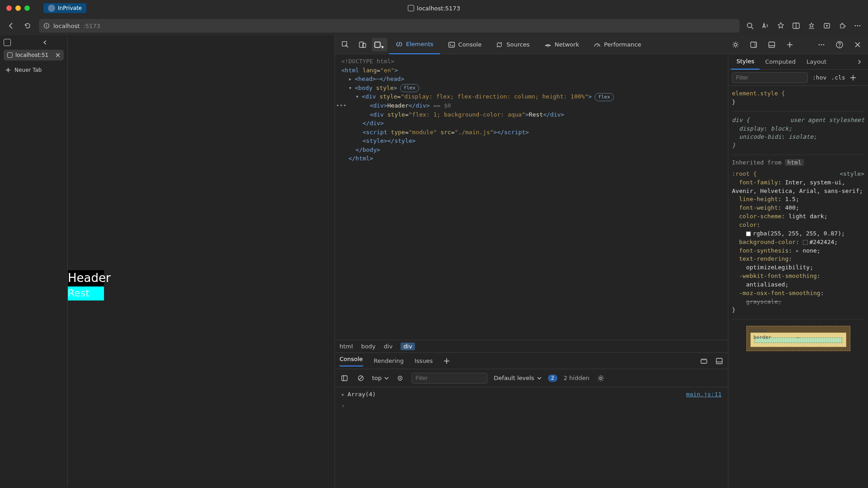 The image size is (868, 488). I want to click on styles-overflow-icon, so click(860, 62).